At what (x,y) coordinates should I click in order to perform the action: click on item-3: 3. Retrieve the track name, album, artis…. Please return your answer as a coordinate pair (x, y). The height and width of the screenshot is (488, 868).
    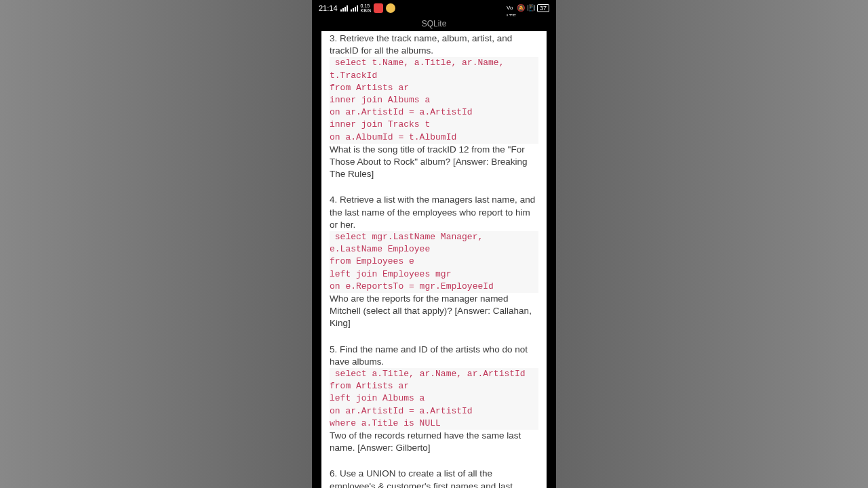
    Looking at the image, I should click on (434, 106).